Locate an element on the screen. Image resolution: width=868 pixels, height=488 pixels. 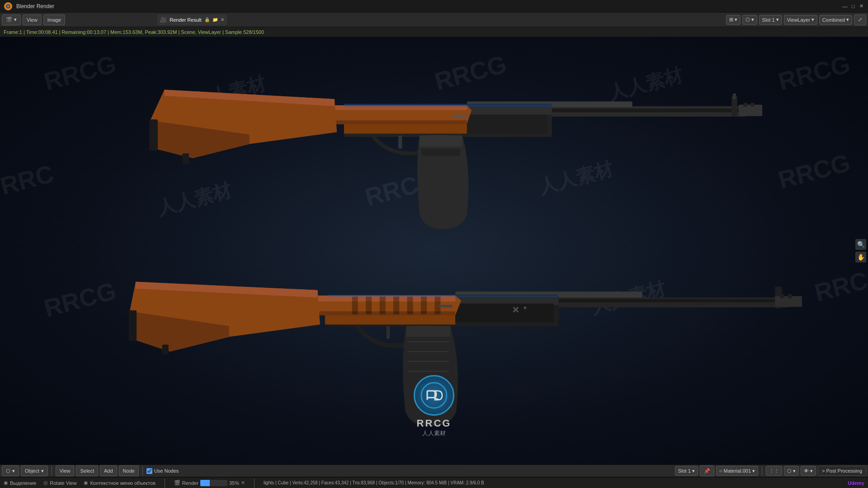
node-select-button: Select is located at coordinates (87, 471).